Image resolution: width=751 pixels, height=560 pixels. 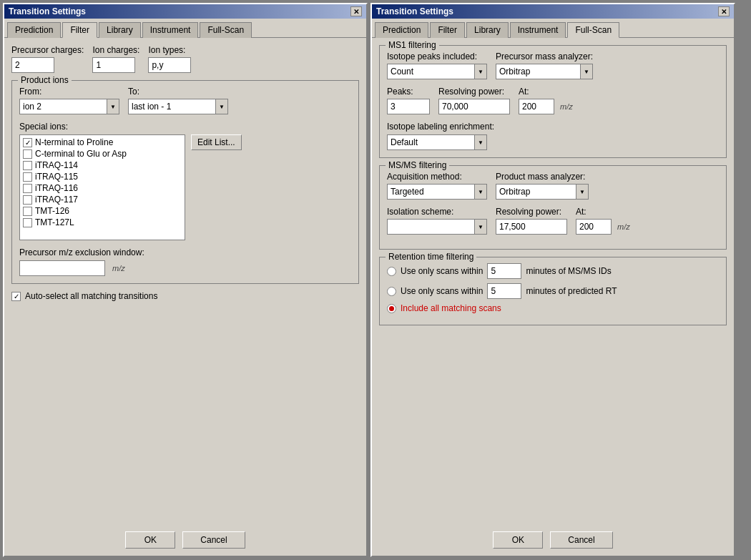 What do you see at coordinates (116, 50) in the screenshot?
I see `ion-charges-label: Ion charges:` at bounding box center [116, 50].